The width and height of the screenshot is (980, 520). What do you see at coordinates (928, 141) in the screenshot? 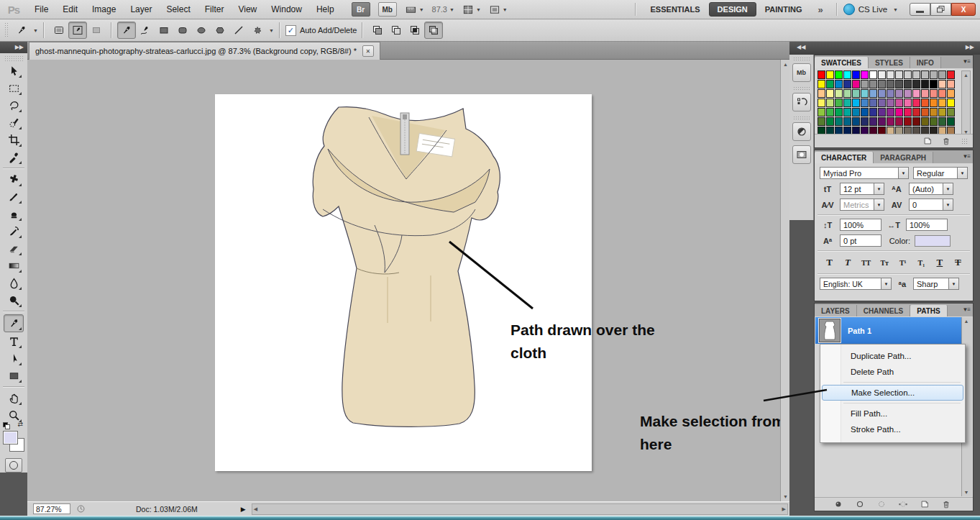
I see `new-swatch-icon` at bounding box center [928, 141].